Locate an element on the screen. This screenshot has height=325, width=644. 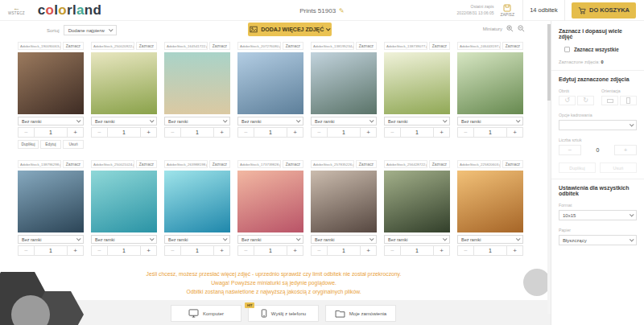
back-button: ← WSTECZ is located at coordinates (16, 10).